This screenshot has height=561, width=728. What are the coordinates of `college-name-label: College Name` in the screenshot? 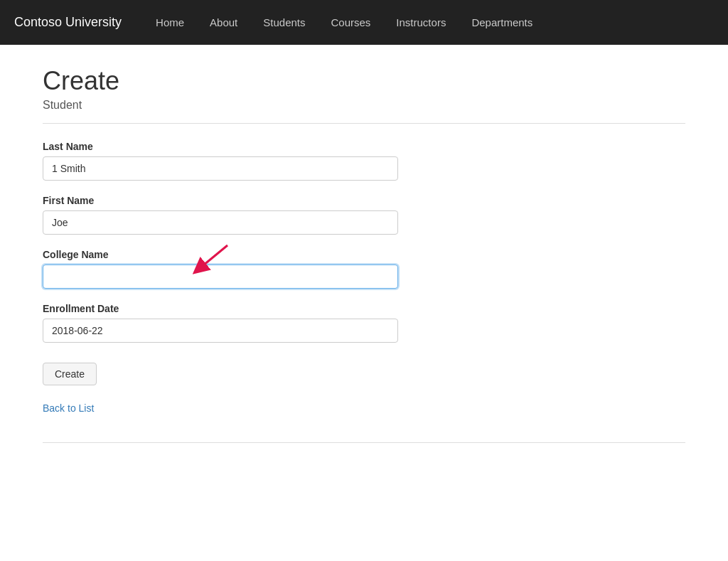 It's located at (364, 255).